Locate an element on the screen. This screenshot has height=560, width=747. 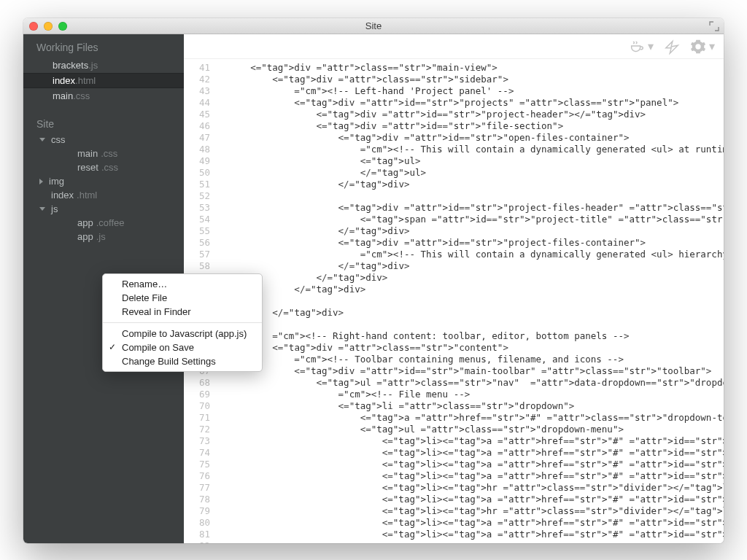
tree-file: app.coffee is located at coordinates (104, 223).